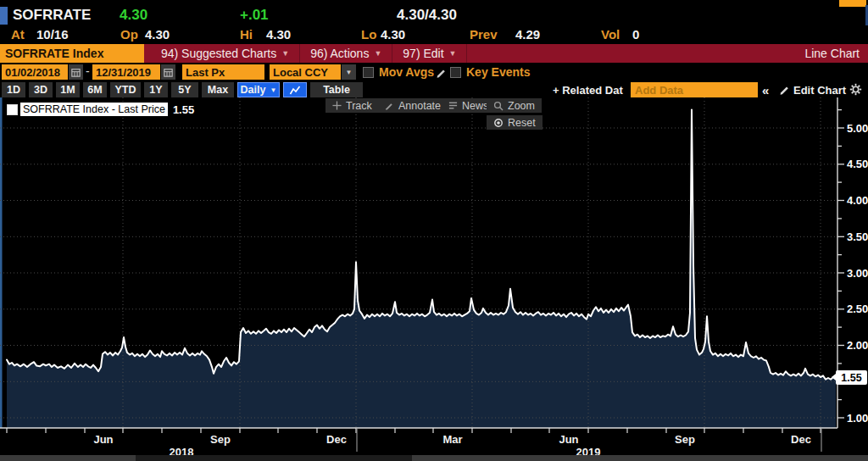 This screenshot has height=461, width=868. What do you see at coordinates (52, 15) in the screenshot?
I see `ticker-symbol: SOFRRATE` at bounding box center [52, 15].